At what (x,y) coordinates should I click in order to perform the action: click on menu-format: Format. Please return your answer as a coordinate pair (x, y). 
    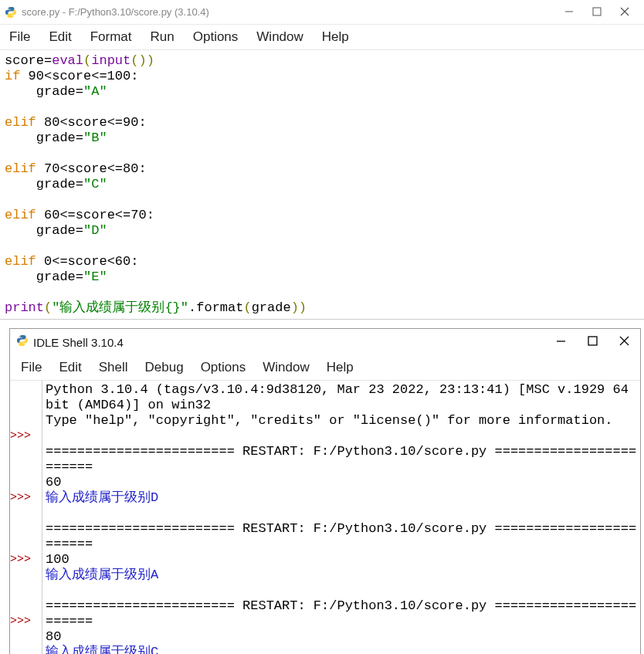
    Looking at the image, I should click on (111, 37).